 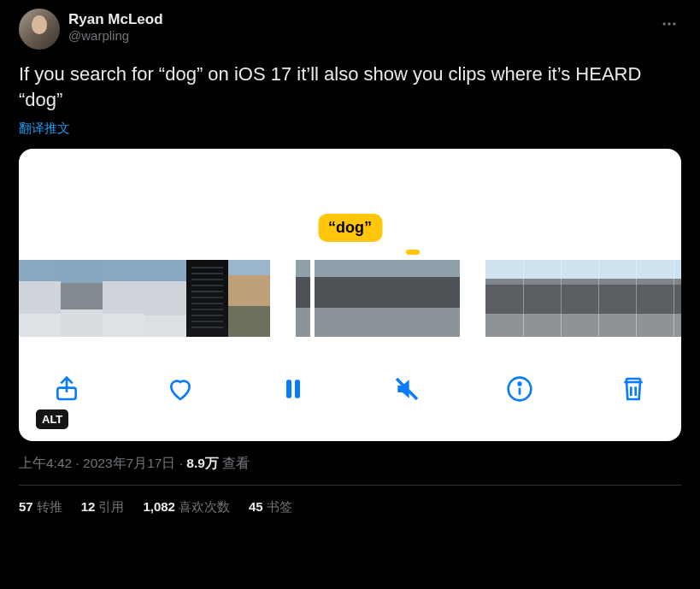 I want to click on tweet-text: If you search for “dog” on iOS 17 it’ll …, so click(x=350, y=87).